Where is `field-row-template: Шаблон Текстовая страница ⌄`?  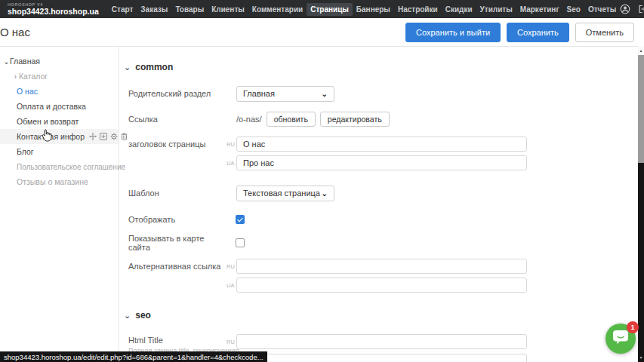 field-row-template: Шаблон Текстовая страница ⌄ is located at coordinates (231, 193).